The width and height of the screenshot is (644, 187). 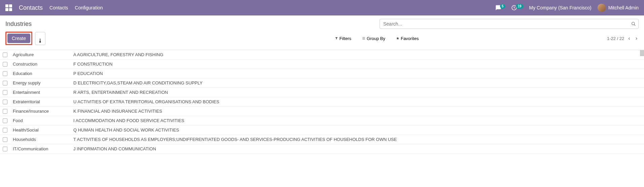 What do you see at coordinates (322, 140) in the screenshot?
I see `table-row: Households T ACTIVITIES OF HOUSEHOLDS AS…` at bounding box center [322, 140].